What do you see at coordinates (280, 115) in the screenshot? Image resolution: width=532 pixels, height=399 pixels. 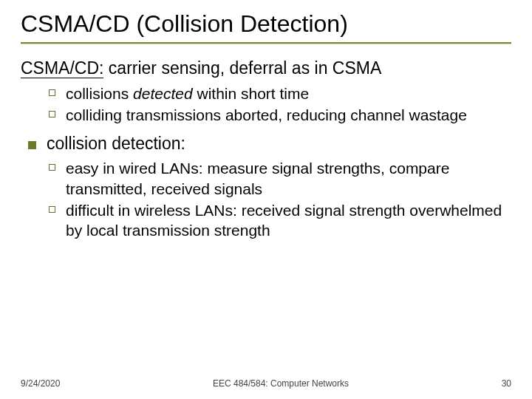 I see `list-item: colliding transmissions aborted, reducin…` at bounding box center [280, 115].